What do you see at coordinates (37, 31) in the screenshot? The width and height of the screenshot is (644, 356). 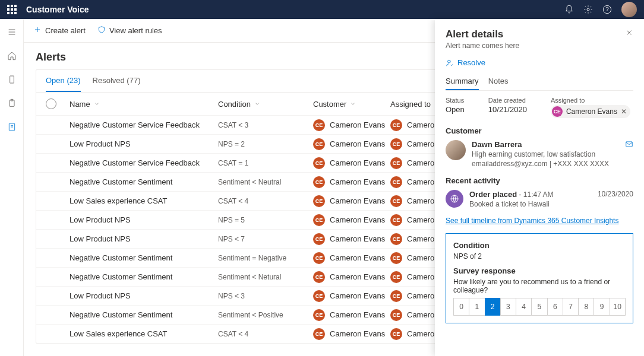 I see `plus-icon` at bounding box center [37, 31].